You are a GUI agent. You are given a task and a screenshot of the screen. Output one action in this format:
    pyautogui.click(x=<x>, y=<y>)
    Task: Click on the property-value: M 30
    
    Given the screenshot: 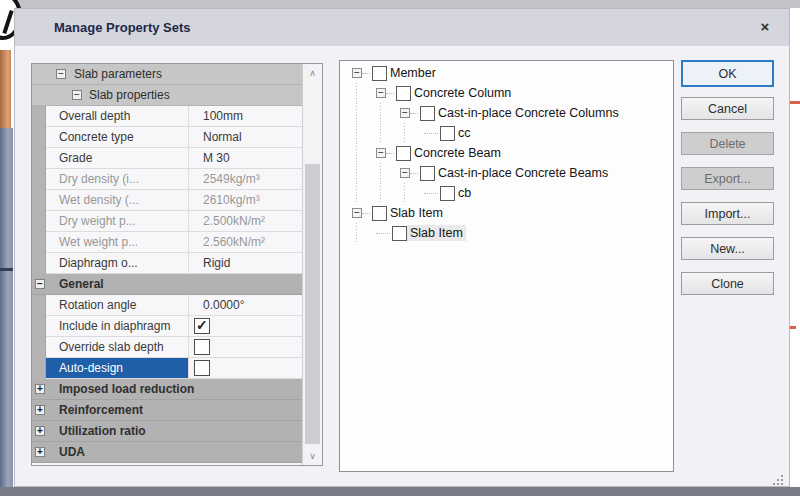 What is the action you would take?
    pyautogui.click(x=246, y=158)
    